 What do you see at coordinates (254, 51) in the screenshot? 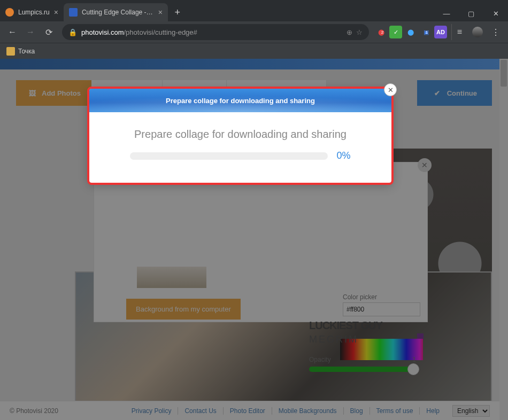
I see `bookmarks-bar: Точка` at bounding box center [254, 51].